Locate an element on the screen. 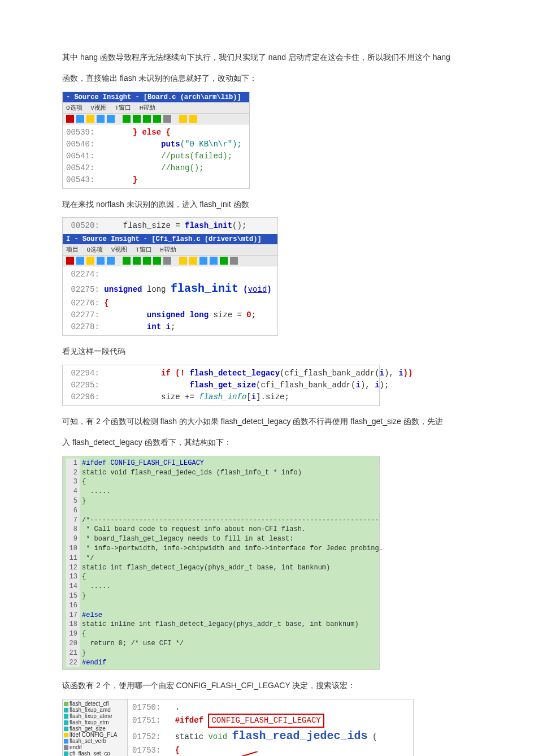 This screenshot has height=756, width=534. tree-item: flash_fixup_atme is located at coordinates (95, 716).